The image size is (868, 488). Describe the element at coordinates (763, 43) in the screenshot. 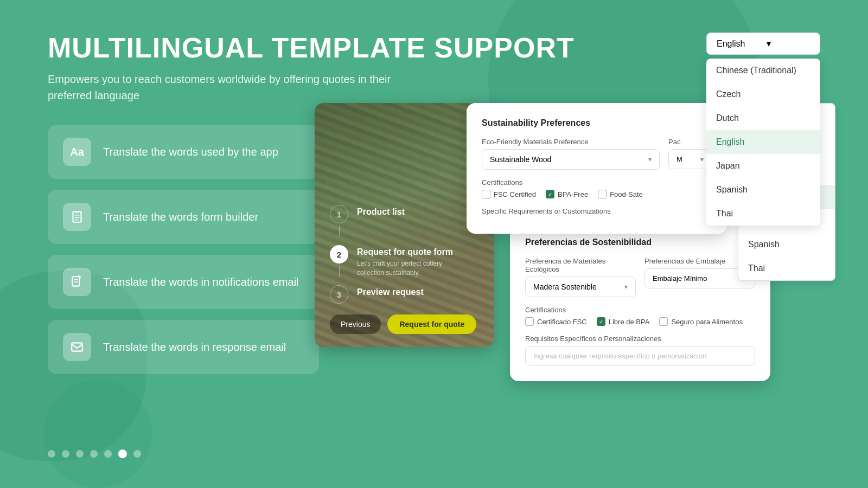

I see `top-lang-dropdown-btn: English ▾` at that location.